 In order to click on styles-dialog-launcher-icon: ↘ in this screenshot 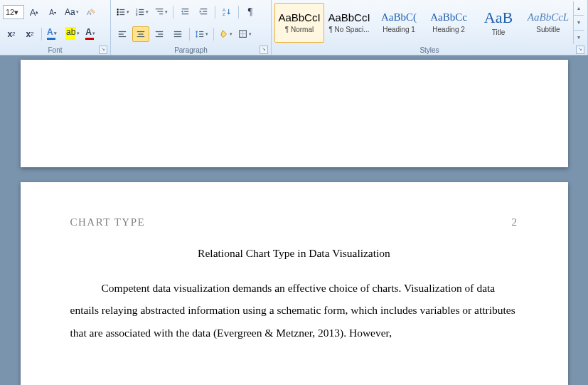, I will do `click(580, 50)`.